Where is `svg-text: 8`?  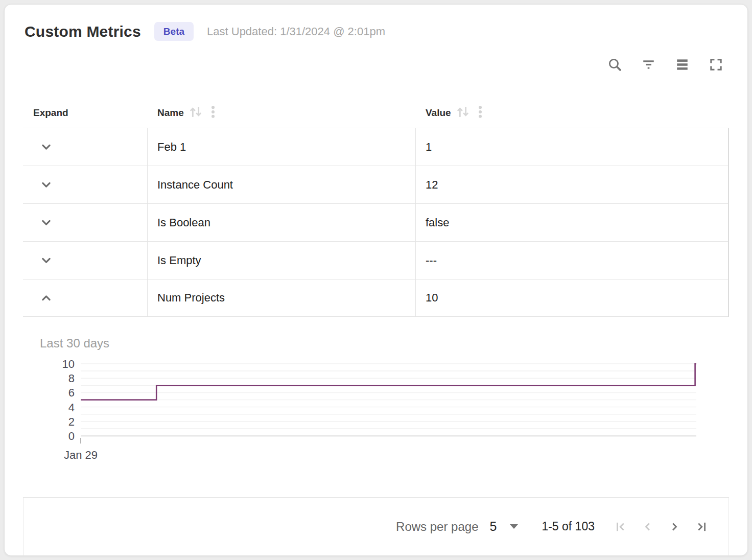
svg-text: 8 is located at coordinates (72, 378).